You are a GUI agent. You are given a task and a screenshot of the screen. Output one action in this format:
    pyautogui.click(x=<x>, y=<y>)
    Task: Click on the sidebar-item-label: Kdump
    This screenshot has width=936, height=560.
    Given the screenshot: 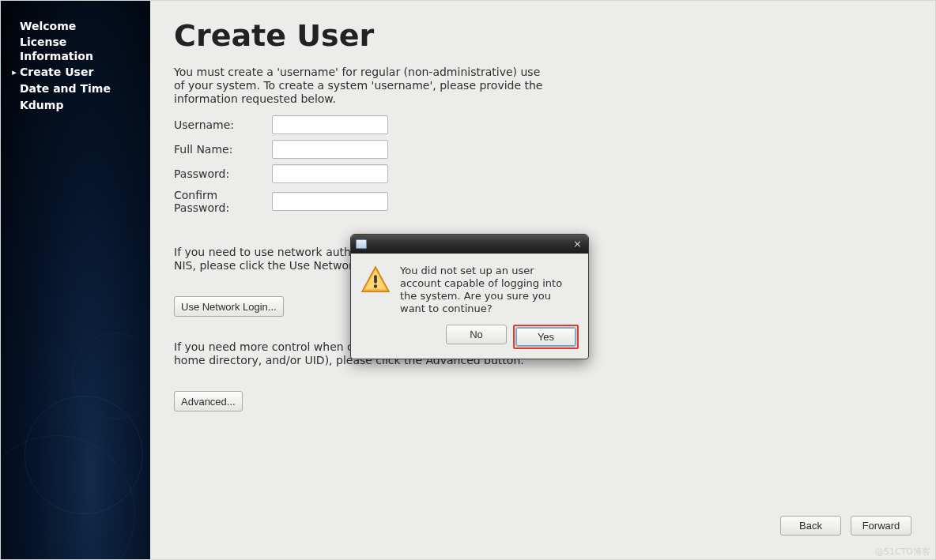 What is the action you would take?
    pyautogui.click(x=41, y=105)
    